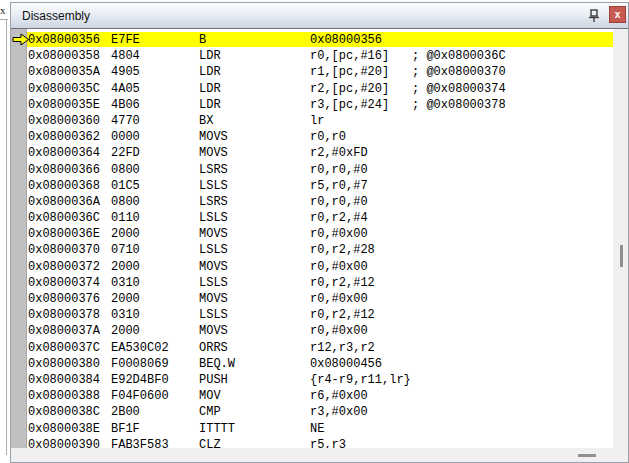  What do you see at coordinates (64, 170) in the screenshot?
I see `address-cell: 0x08000366` at bounding box center [64, 170].